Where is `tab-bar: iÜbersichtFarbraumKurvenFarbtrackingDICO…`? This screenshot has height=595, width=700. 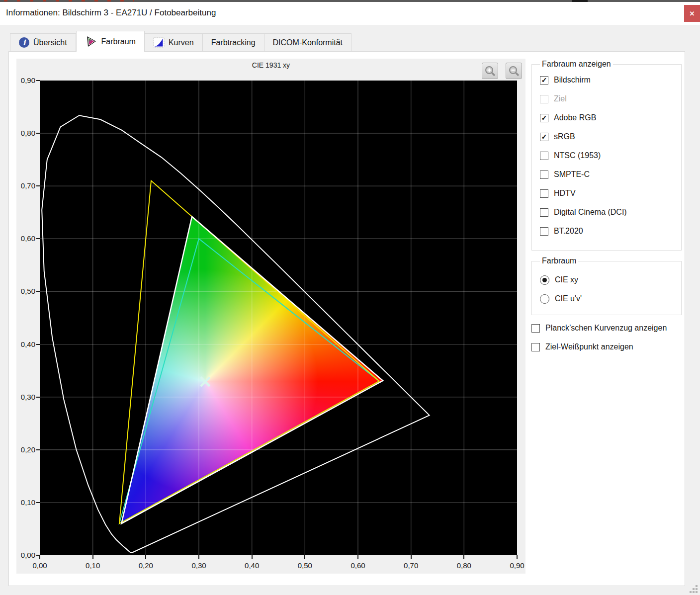
tab-bar: iÜbersichtFarbraumKurvenFarbtrackingDICO… is located at coordinates (181, 41).